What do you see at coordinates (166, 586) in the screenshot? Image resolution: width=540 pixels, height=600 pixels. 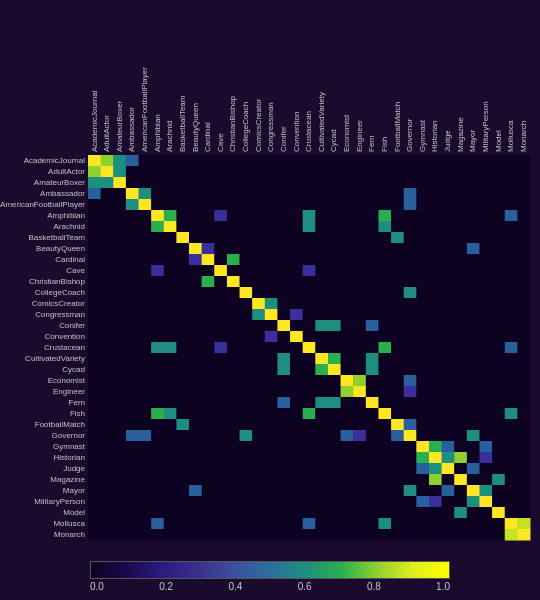 I see `colorbar-label-1: 0.2` at bounding box center [166, 586].